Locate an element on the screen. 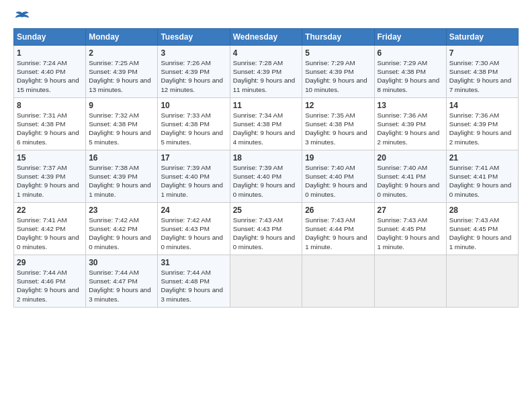 The height and width of the screenshot is (411, 532). day-cell: 6 Sunrise: 7:29 AMSunset: 4:38 PMDayligh… is located at coordinates (410, 72).